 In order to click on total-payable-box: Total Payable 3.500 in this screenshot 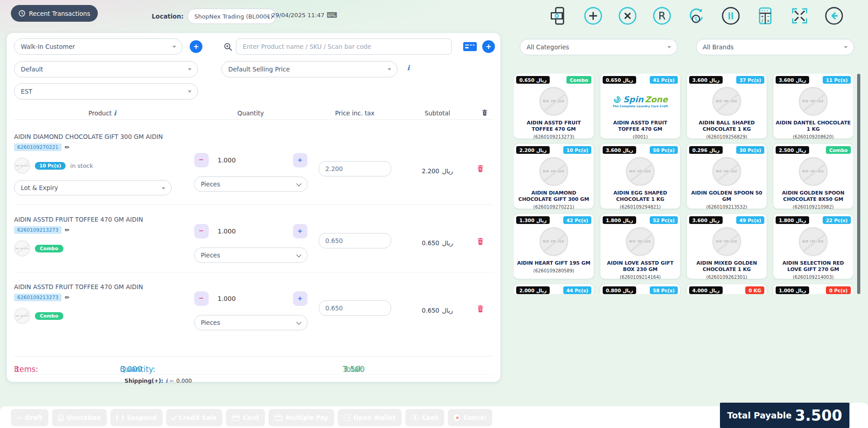, I will do `click(785, 415)`.